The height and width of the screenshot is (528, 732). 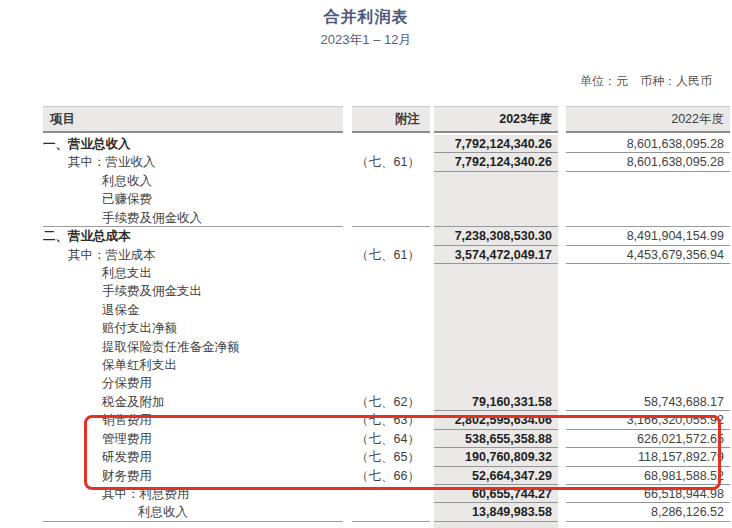 What do you see at coordinates (386, 476) in the screenshot?
I see `table-row: 财务费用（七、66）52,664,347.2968,981,588.52` at bounding box center [386, 476].